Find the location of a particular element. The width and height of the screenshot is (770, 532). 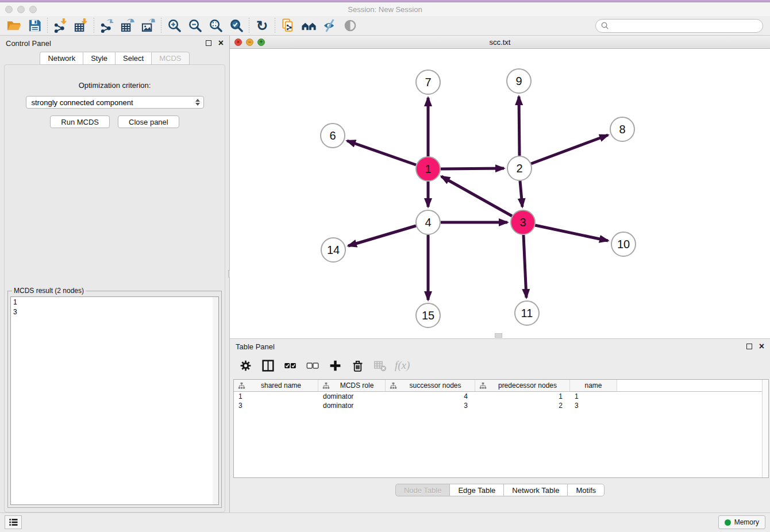

memory-button: Memory is located at coordinates (742, 522).